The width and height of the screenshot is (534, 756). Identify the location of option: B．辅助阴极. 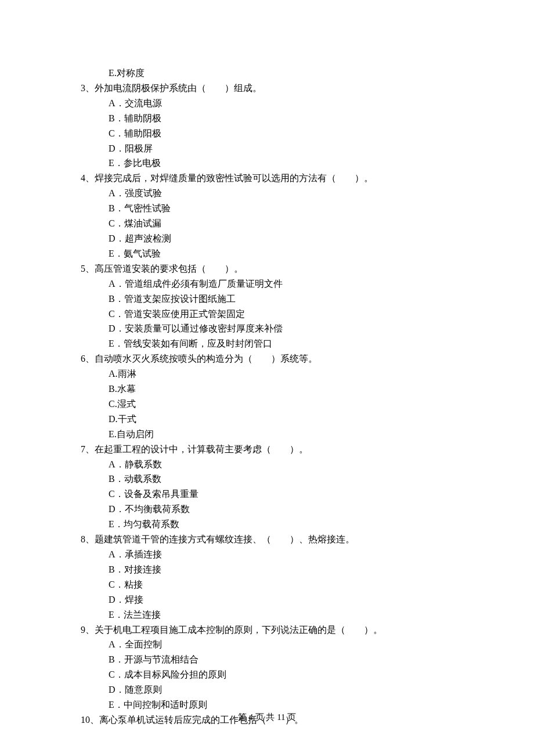
(287, 118).